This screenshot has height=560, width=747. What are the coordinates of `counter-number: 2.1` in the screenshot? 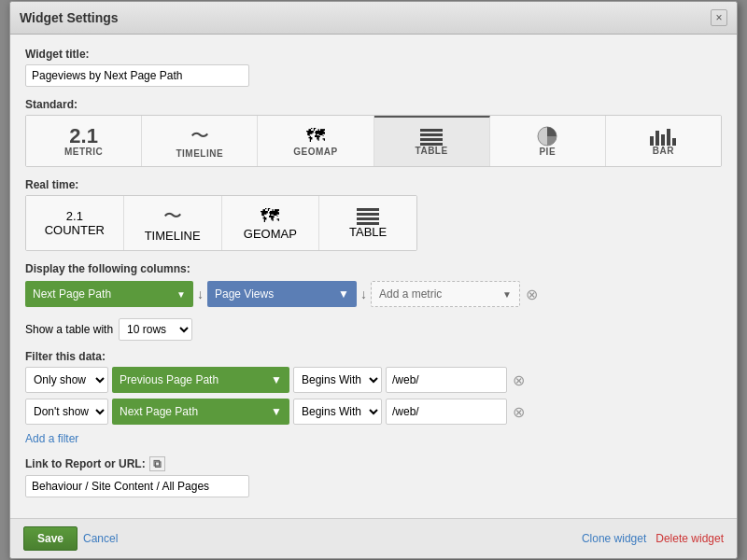 It's located at (75, 217).